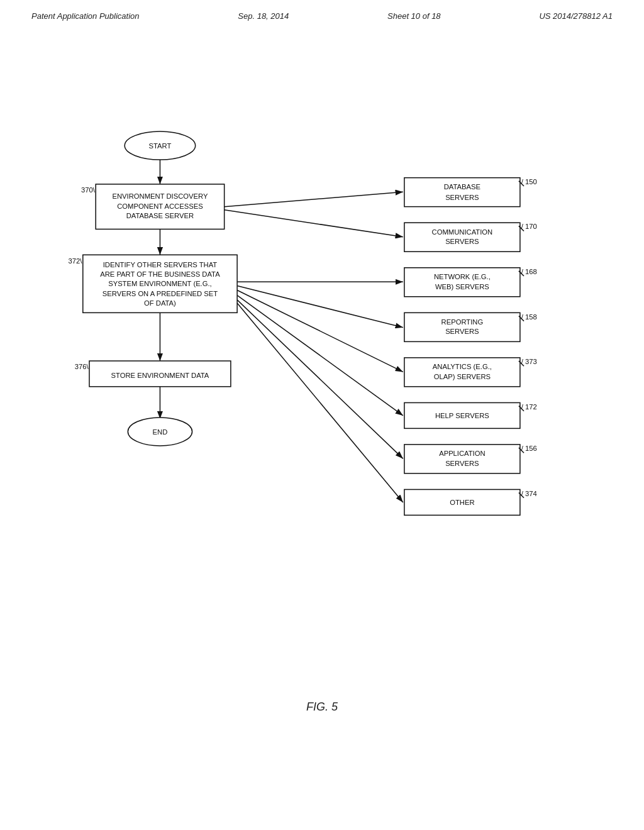  I want to click on header-patent-number: US 2014/278812 A1, so click(576, 16).